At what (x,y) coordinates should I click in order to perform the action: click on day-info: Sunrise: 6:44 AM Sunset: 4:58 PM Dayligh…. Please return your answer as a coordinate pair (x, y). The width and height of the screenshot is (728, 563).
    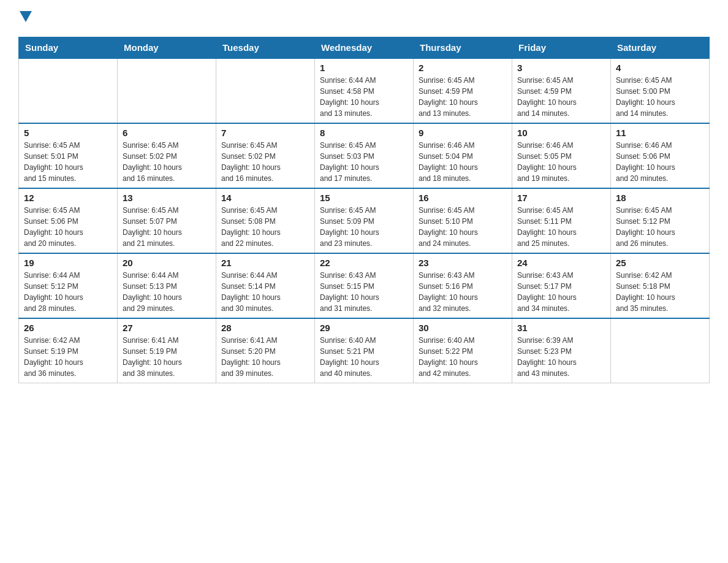
    Looking at the image, I should click on (364, 97).